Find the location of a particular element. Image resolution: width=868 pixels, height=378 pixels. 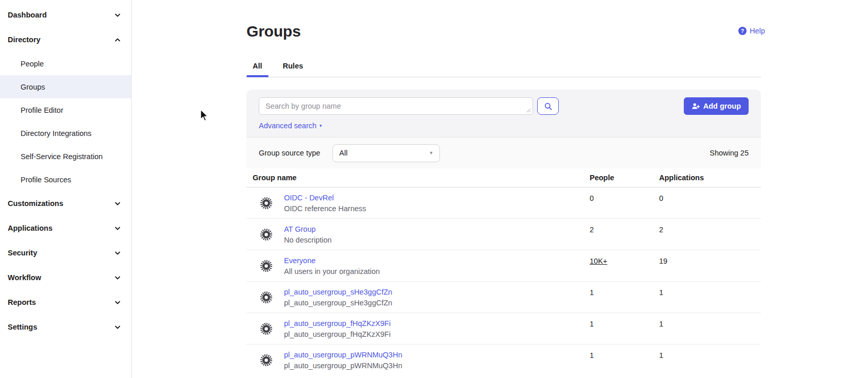

people-count: 2 is located at coordinates (625, 234).